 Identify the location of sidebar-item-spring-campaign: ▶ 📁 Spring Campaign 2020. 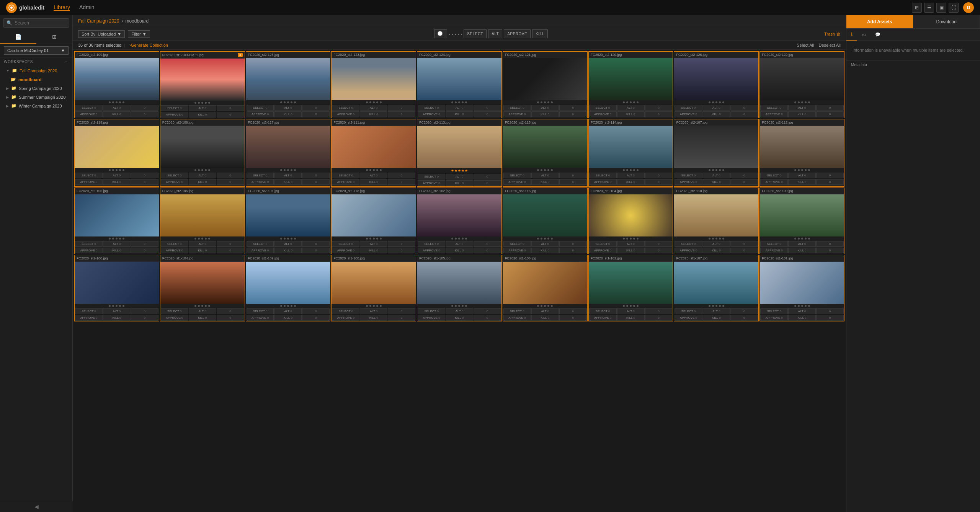
(36, 88).